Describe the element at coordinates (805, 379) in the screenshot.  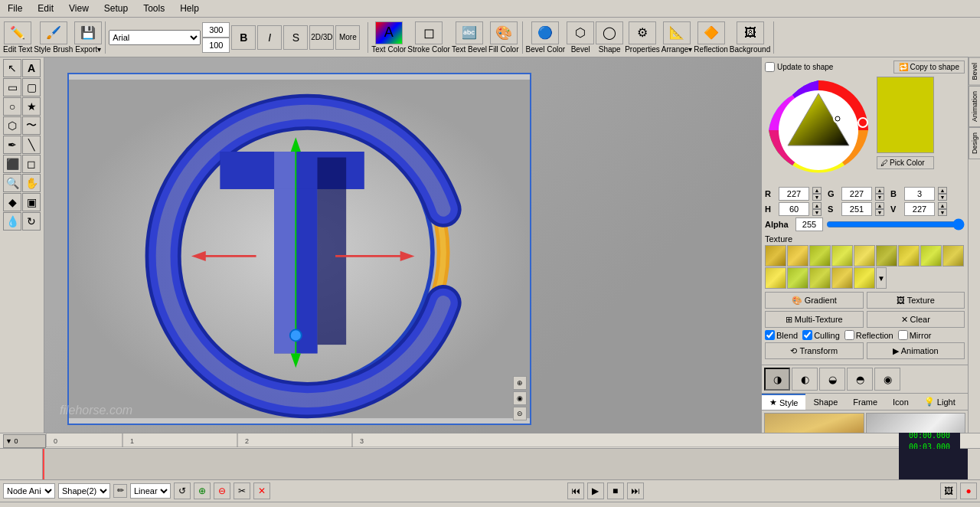
I see `style-icon-btn-2: ◐` at that location.